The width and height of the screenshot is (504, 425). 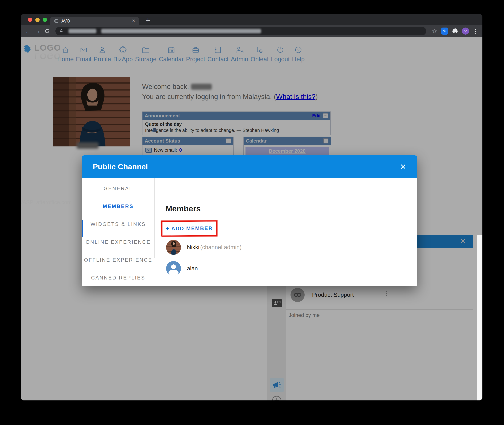 I want to click on browser-titlebar: AVO ✕ +, so click(x=252, y=20).